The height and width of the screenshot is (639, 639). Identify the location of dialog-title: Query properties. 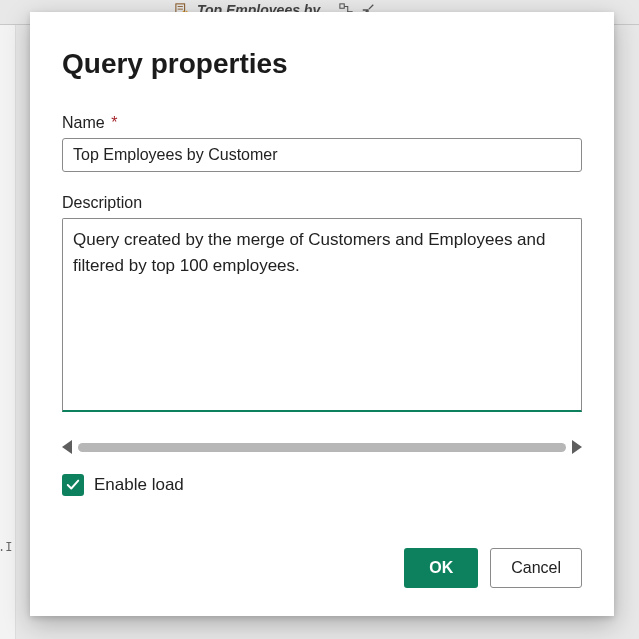
(322, 64).